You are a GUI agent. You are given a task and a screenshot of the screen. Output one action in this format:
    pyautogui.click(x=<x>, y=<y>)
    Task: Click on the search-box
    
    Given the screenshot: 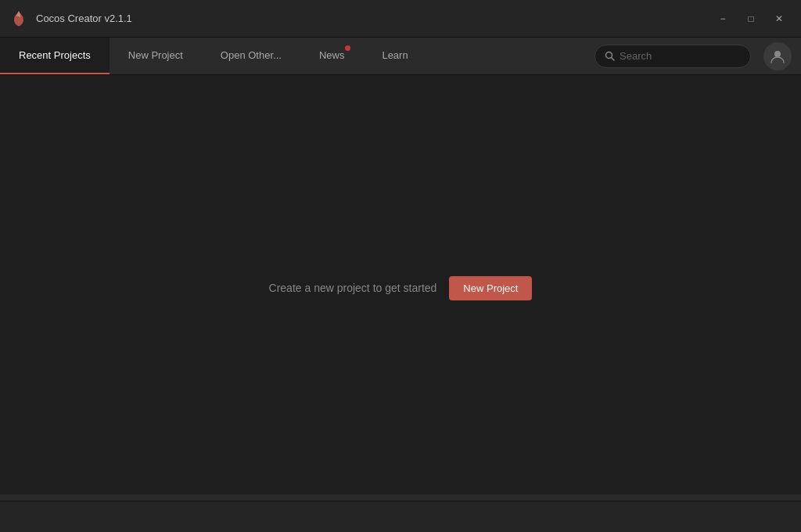 What is the action you would take?
    pyautogui.click(x=673, y=56)
    